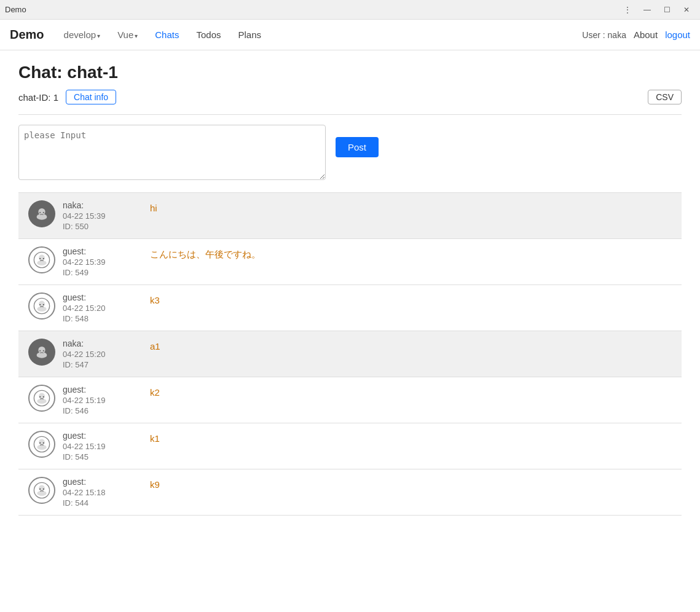 Image resolution: width=700 pixels, height=612 pixels. What do you see at coordinates (91, 97) in the screenshot?
I see `chat-info-button: Chat info` at bounding box center [91, 97].